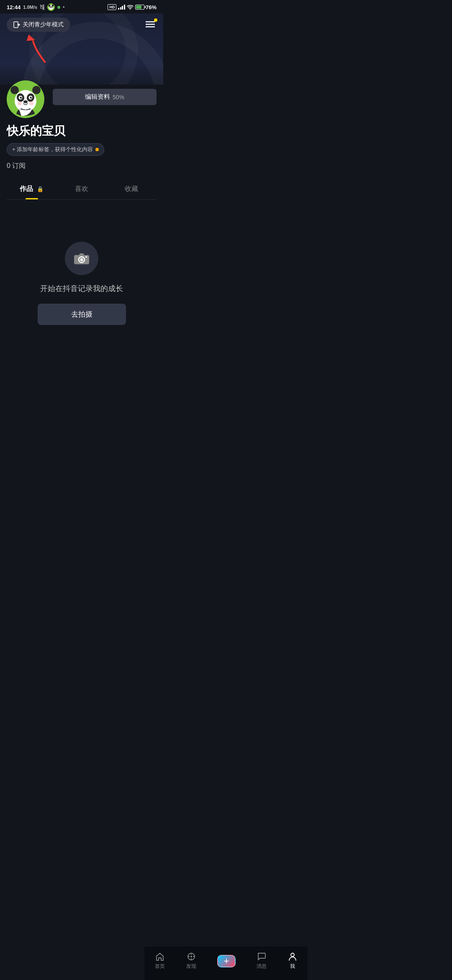  Describe the element at coordinates (139, 7) in the screenshot. I see `battery-level` at that location.